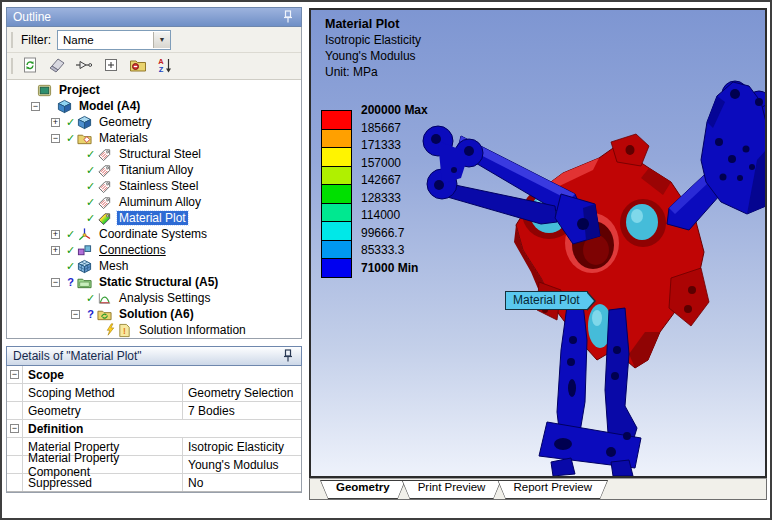 This screenshot has width=772, height=520. What do you see at coordinates (111, 66) in the screenshot?
I see `expand-all-button` at bounding box center [111, 66].